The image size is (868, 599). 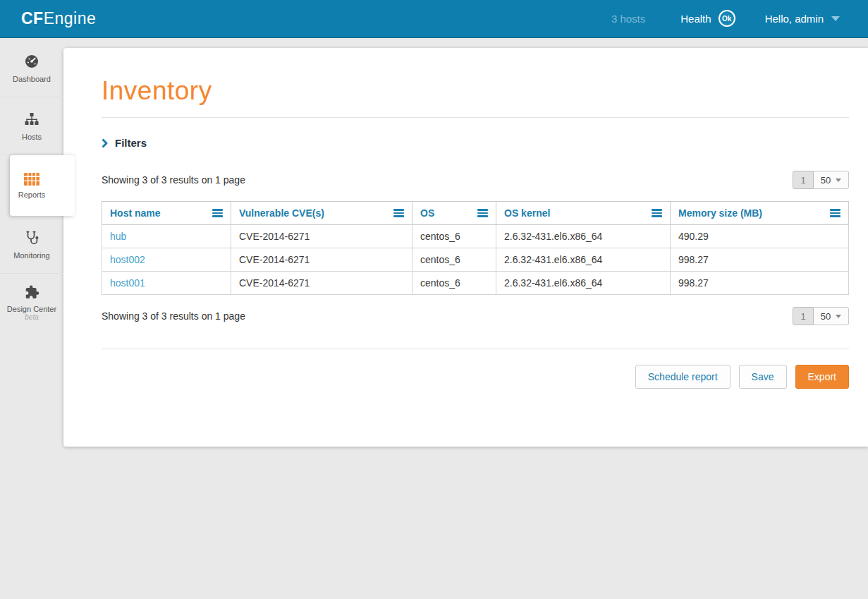 I want to click on health-label: Health, so click(x=695, y=18).